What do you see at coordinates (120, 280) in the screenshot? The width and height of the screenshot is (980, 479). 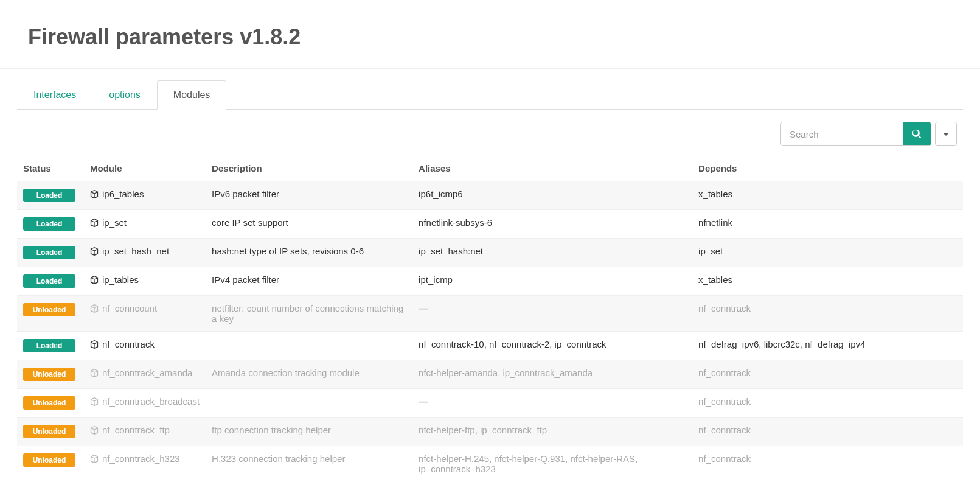 I see `module-name: ip_tables` at bounding box center [120, 280].